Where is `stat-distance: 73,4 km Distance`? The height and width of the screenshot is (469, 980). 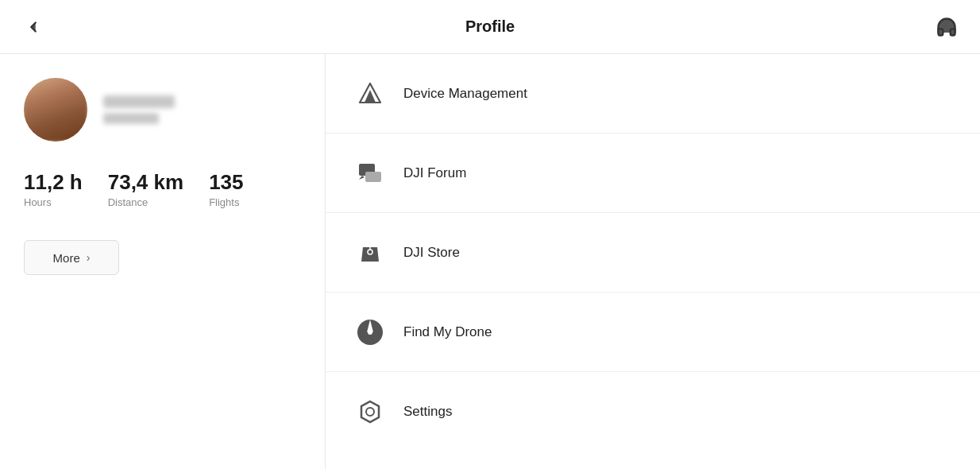 stat-distance: 73,4 km Distance is located at coordinates (146, 189).